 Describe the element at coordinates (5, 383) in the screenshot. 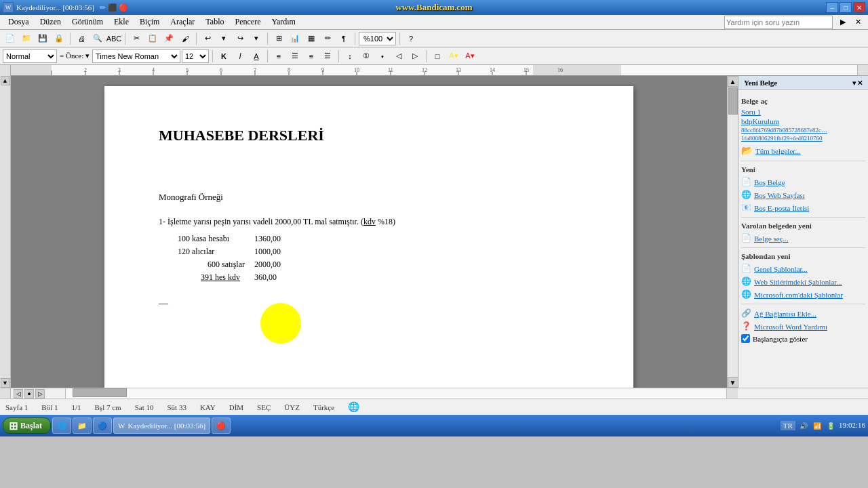

I see `scroll-down: ▼` at that location.